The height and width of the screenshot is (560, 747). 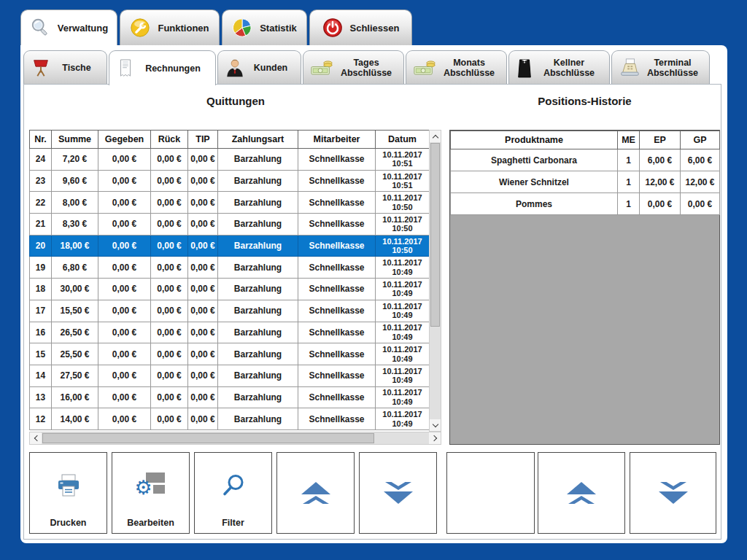 What do you see at coordinates (209, 438) in the screenshot?
I see `horizontal-scroll-thumb` at bounding box center [209, 438].